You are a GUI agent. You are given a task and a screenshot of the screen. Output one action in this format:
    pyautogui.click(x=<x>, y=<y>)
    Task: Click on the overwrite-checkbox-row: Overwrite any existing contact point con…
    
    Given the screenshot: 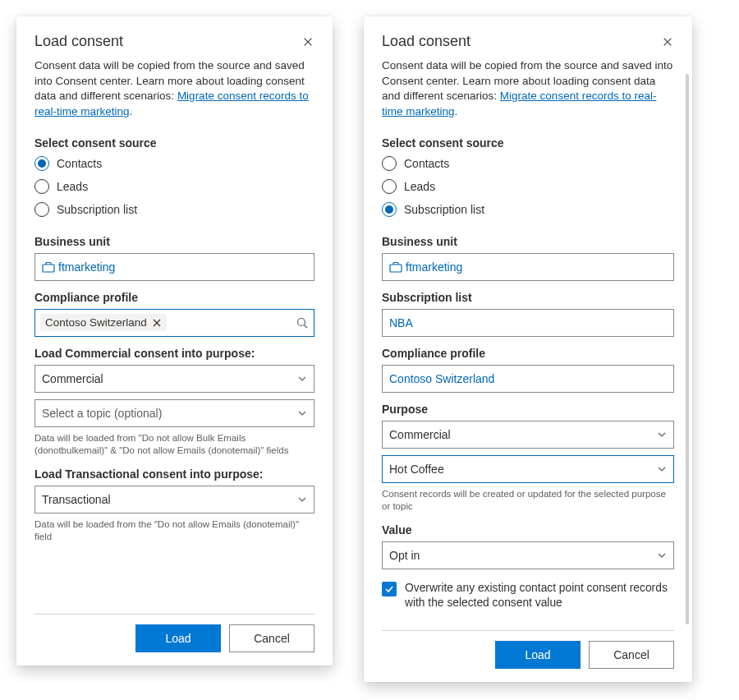 What is the action you would take?
    pyautogui.click(x=528, y=596)
    